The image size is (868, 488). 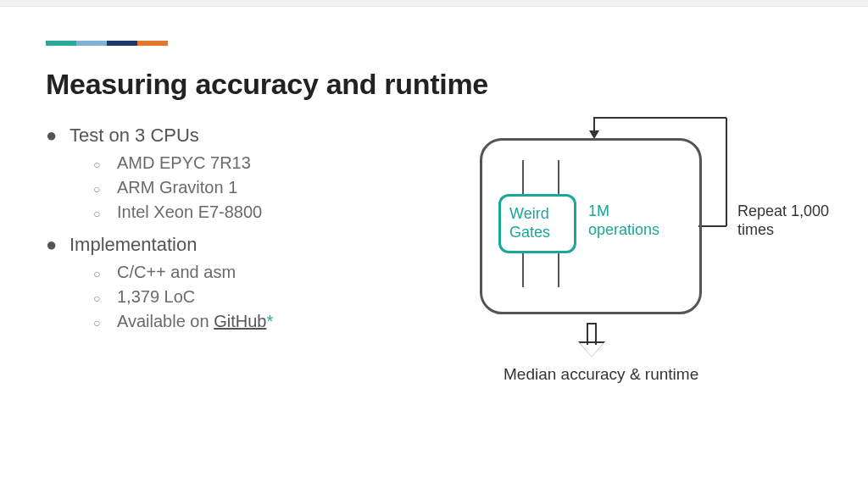 What do you see at coordinates (542, 233) in the screenshot?
I see `weird-gates-l2: Gates` at bounding box center [542, 233].